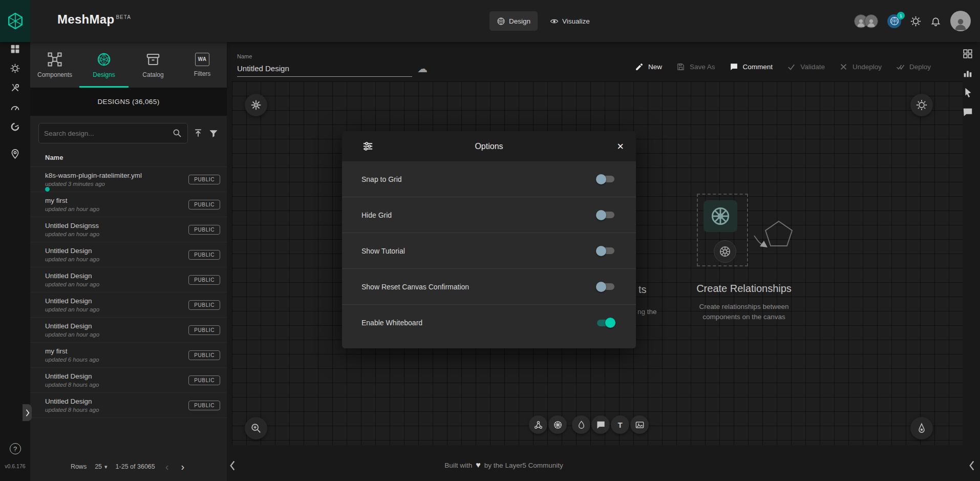 This screenshot has height=481, width=980. Describe the element at coordinates (27, 413) in the screenshot. I see `expand-nav-button` at that location.